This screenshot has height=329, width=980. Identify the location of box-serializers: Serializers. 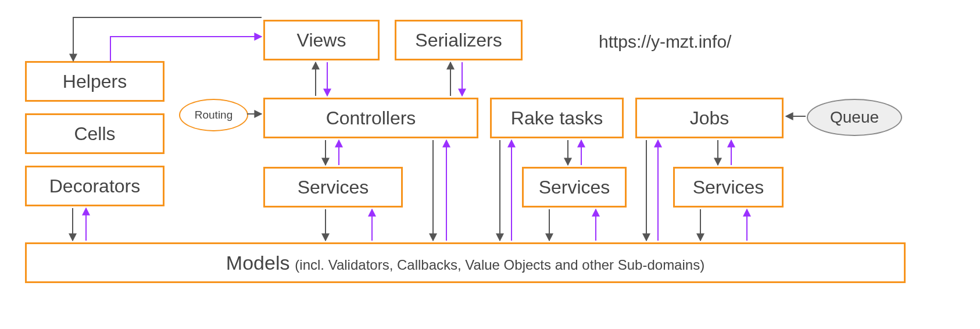
(459, 40).